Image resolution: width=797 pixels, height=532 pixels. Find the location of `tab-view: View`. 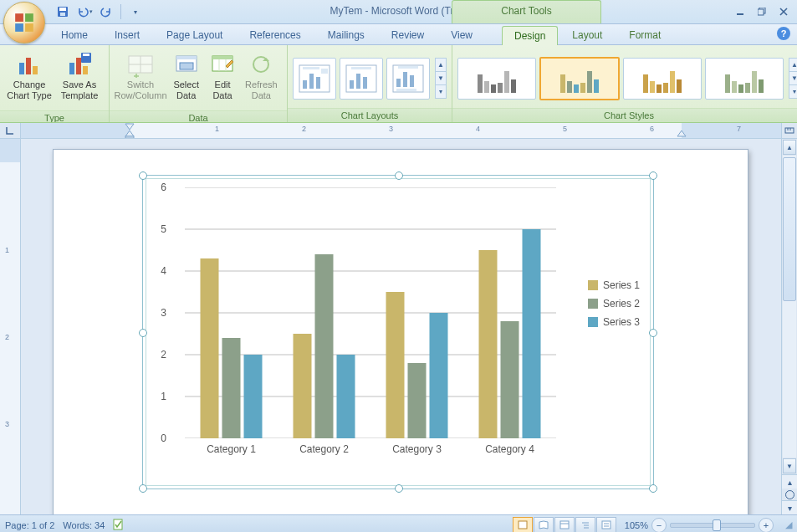

tab-view: View is located at coordinates (462, 35).